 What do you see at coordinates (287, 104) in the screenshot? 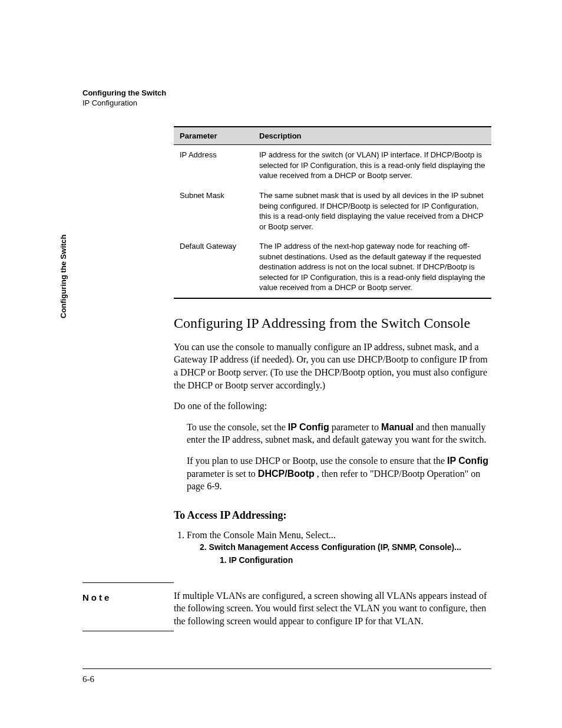
I see `running-head-subtitle: IP Configuration` at bounding box center [287, 104].